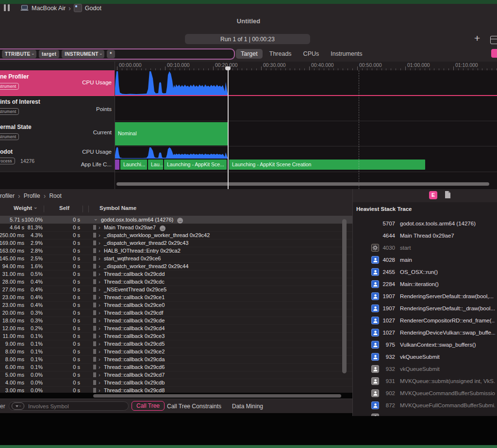 The height and width of the screenshot is (448, 497). Describe the element at coordinates (248, 66) in the screenshot. I see `timeline-ruler: 00:00.00000:10.00000:20.00000:30.00000:4…` at that location.